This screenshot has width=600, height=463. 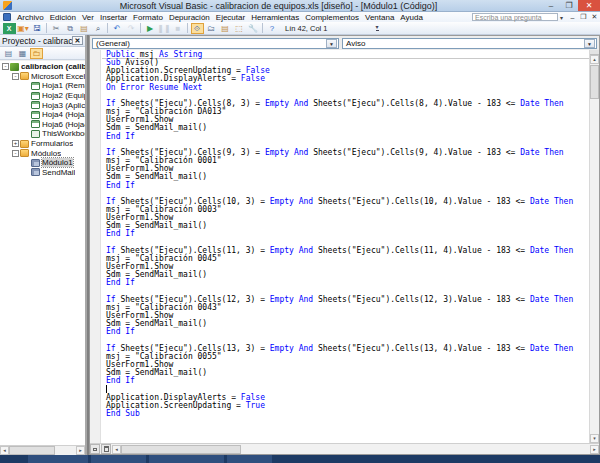 I want to click on child-minimize-button: –, so click(x=572, y=18).